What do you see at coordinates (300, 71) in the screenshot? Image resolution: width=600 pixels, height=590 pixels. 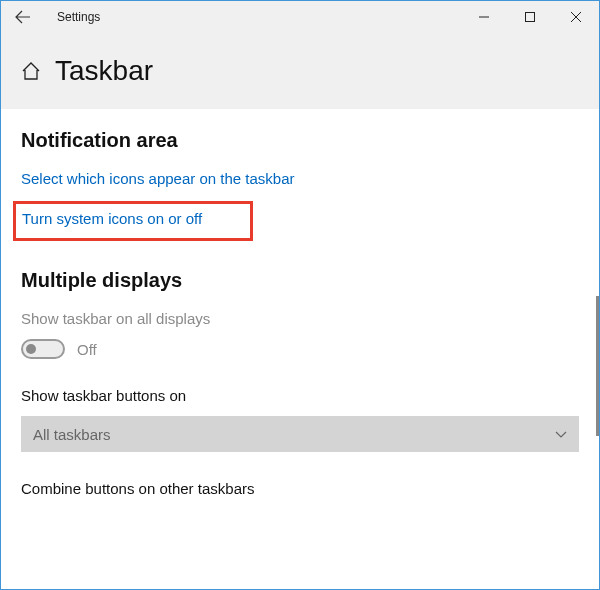 I see `page-header: Taskbar` at bounding box center [300, 71].